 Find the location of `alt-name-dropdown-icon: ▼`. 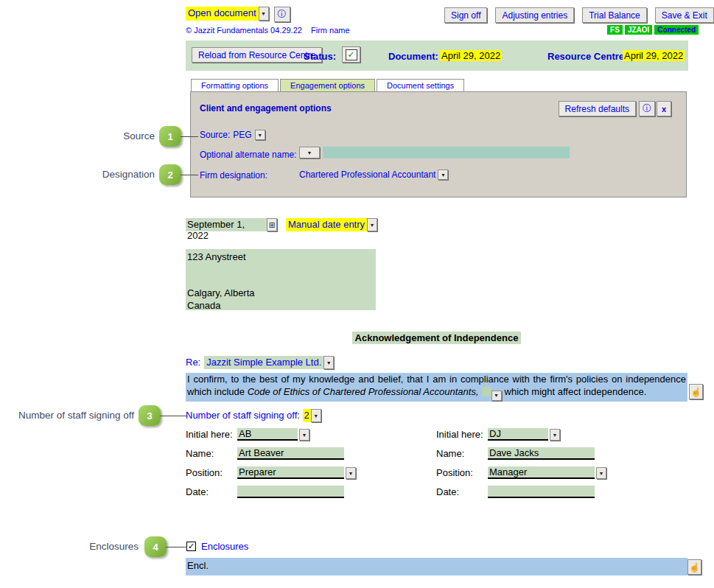

alt-name-dropdown-icon: ▼ is located at coordinates (309, 153).